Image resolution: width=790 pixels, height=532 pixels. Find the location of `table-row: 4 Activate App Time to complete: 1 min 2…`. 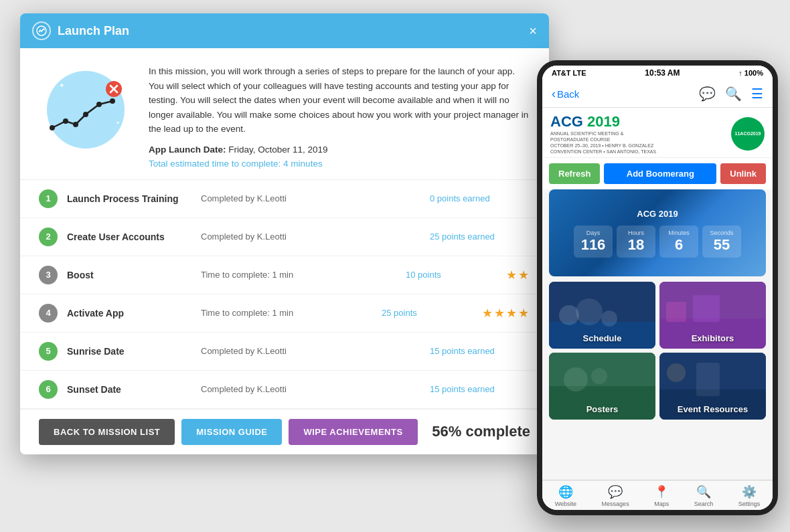

table-row: 4 Activate App Time to complete: 1 min 2… is located at coordinates (285, 313).